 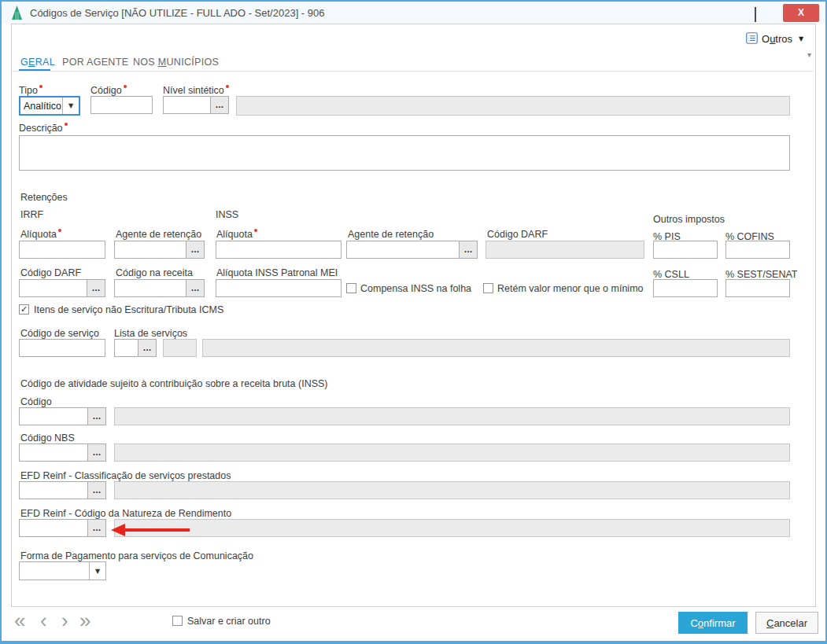 I want to click on irrf-group-label: IRRF, so click(x=31, y=215).